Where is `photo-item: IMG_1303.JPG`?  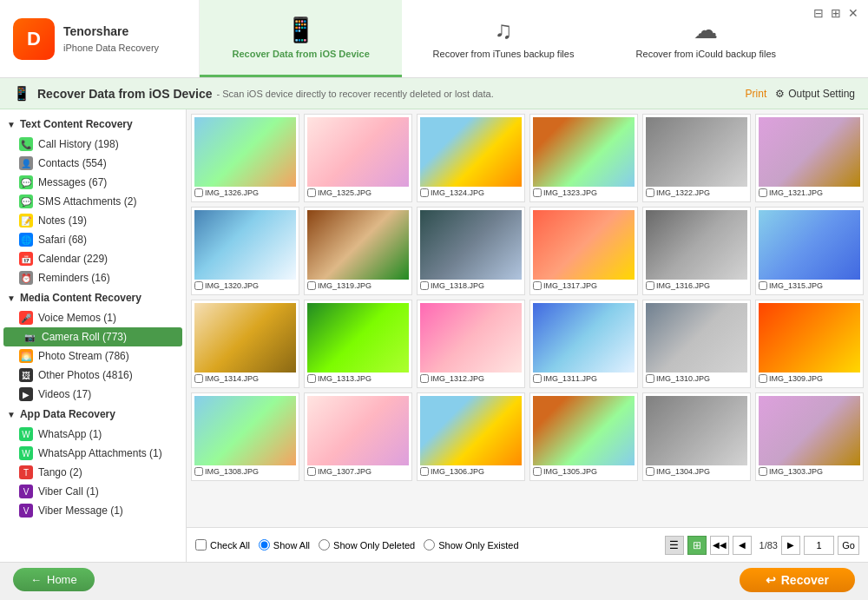 photo-item: IMG_1303.JPG is located at coordinates (809, 437).